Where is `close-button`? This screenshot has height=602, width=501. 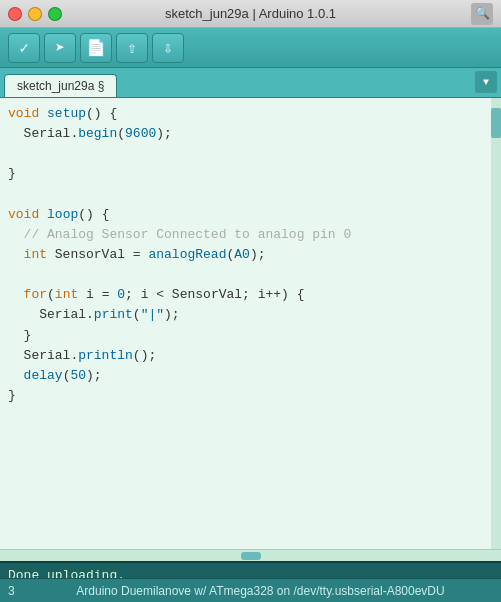
close-button is located at coordinates (15, 14).